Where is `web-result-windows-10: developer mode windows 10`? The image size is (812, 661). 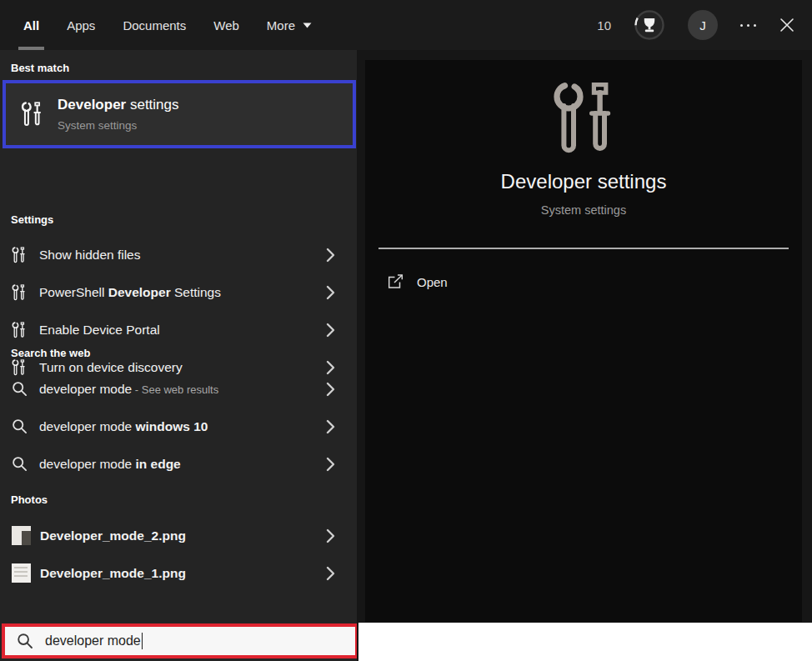
web-result-windows-10: developer mode windows 10 is located at coordinates (178, 427).